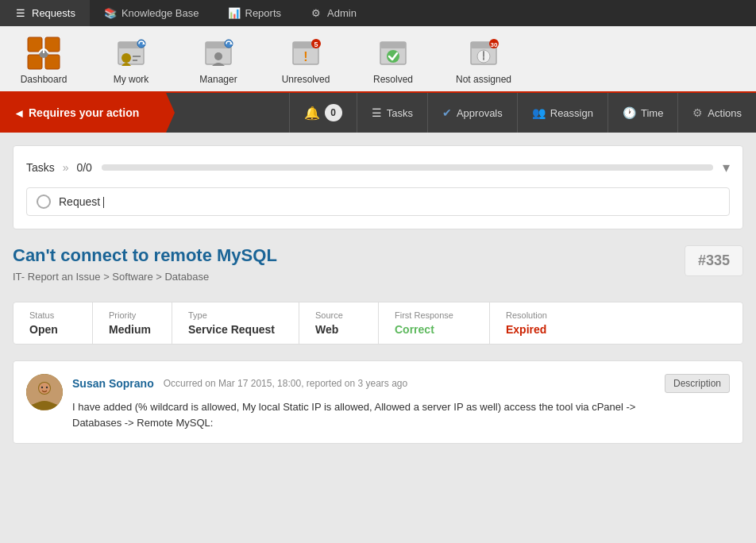  Describe the element at coordinates (484, 61) in the screenshot. I see `nav-not-assigned: 30 Not assigned` at that location.